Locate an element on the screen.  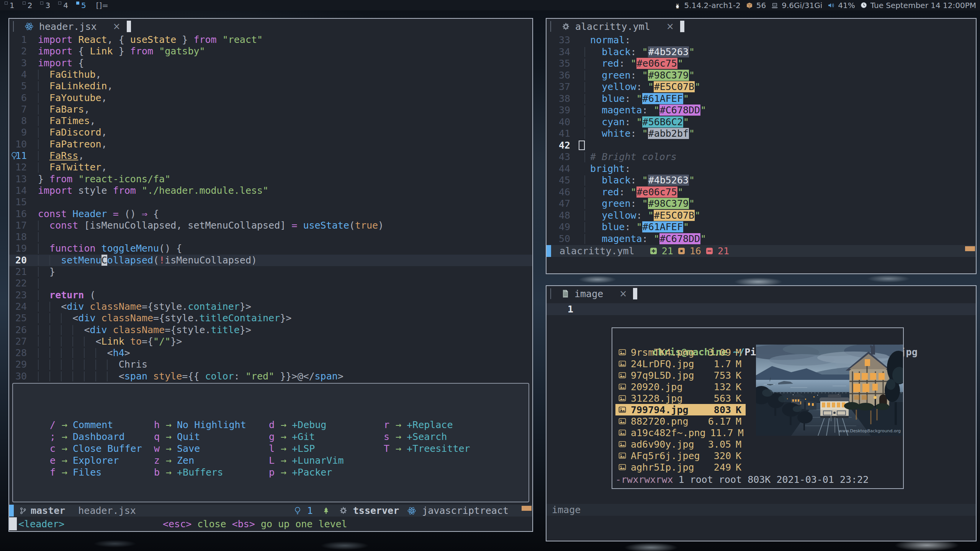
file-row: 9rsmTK4.png3.09M is located at coordinates (681, 352).